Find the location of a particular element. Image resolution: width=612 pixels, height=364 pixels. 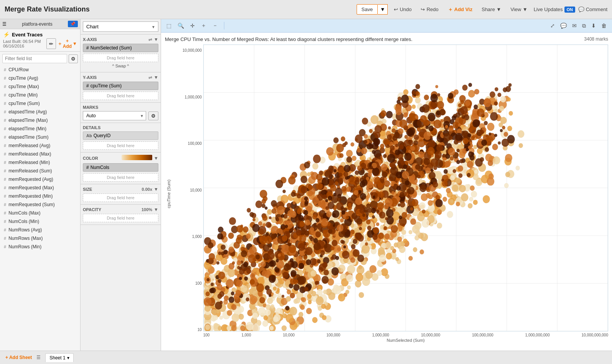

marks-type-select: Auto Bar Circle is located at coordinates (114, 116).